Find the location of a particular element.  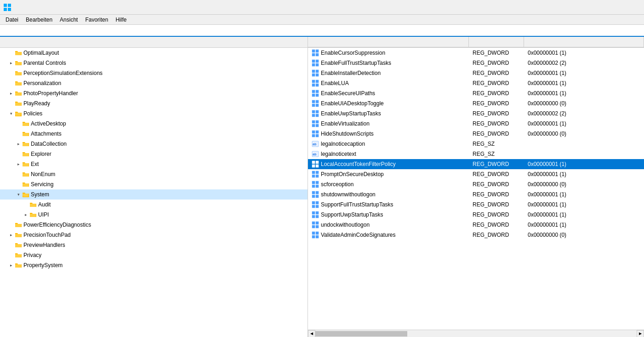

value-data: 0x00000000 (0) is located at coordinates (584, 103).